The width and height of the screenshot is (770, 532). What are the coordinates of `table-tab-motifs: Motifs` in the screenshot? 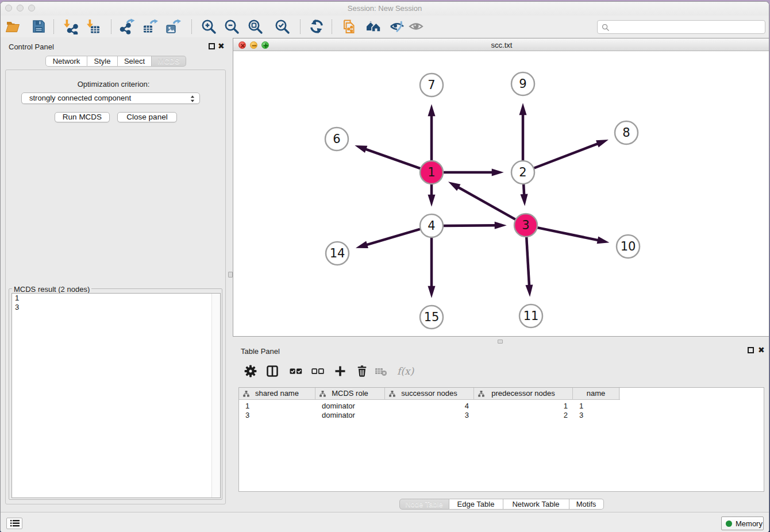 It's located at (587, 504).